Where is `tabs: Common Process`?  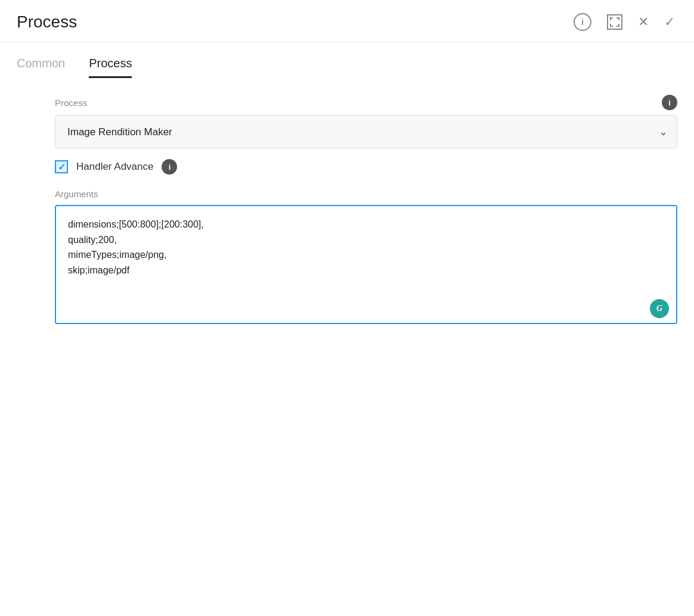 tabs: Common Process is located at coordinates (347, 60).